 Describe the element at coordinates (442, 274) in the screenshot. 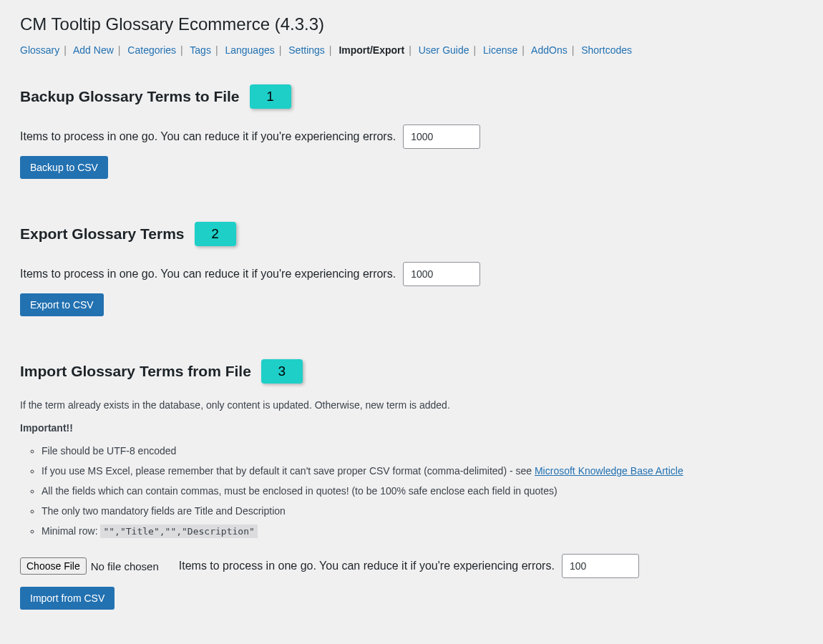

I see `export-items-input` at that location.